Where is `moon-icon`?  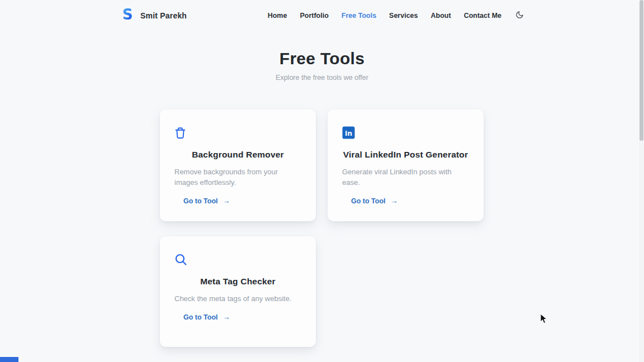
moon-icon is located at coordinates (520, 16).